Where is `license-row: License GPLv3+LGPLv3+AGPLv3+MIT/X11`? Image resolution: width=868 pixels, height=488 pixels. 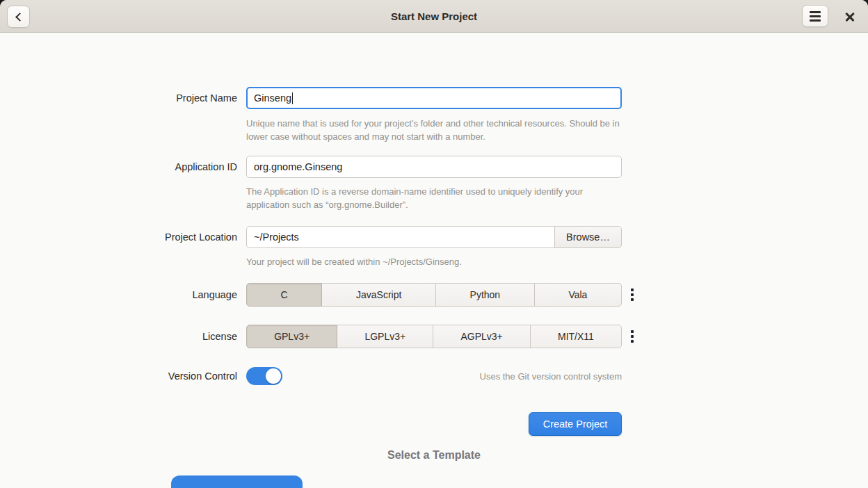
license-row: License GPLv3+LGPLv3+AGPLv3+MIT/X11 is located at coordinates (392, 336).